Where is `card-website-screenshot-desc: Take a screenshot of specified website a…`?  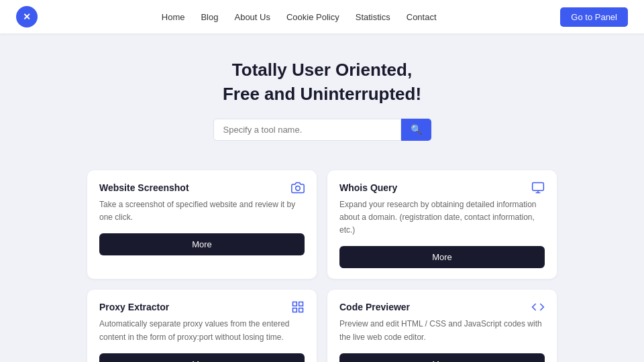
card-website-screenshot-desc: Take a screenshot of specified website a… is located at coordinates (202, 211).